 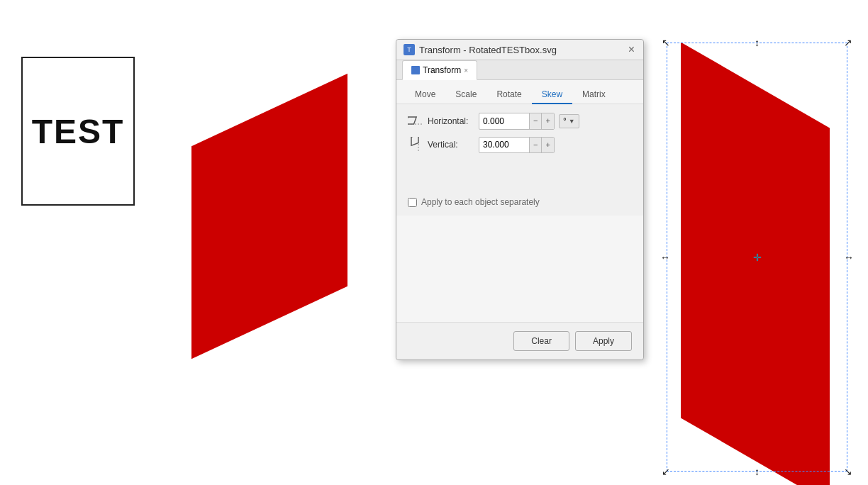 I want to click on mode-tab-skew: Skew, so click(x=552, y=95).